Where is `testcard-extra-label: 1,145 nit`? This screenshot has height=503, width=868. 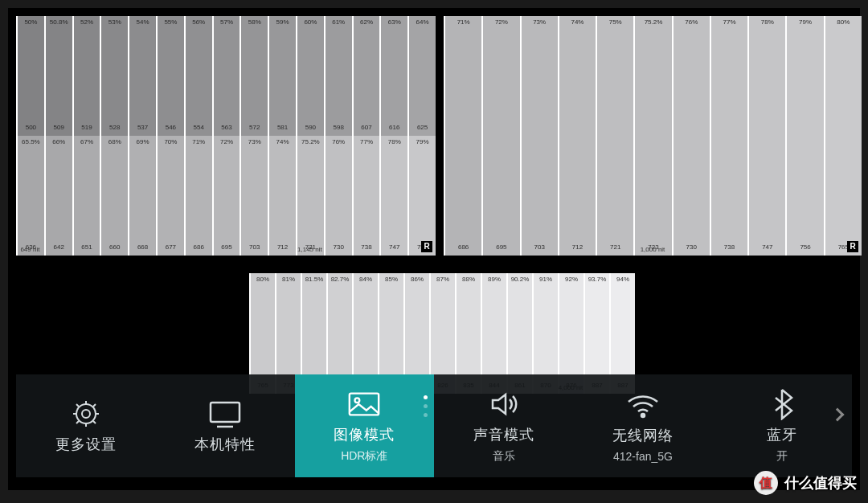 testcard-extra-label: 1,145 nit is located at coordinates (310, 249).